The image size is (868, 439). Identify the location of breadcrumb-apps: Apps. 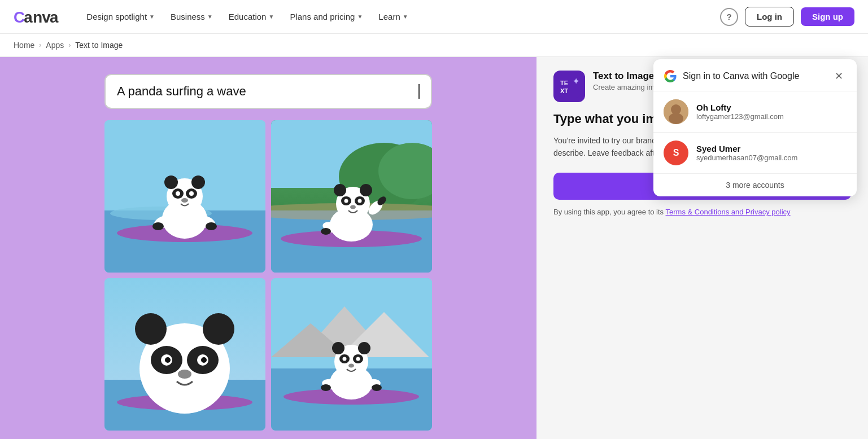
(55, 45).